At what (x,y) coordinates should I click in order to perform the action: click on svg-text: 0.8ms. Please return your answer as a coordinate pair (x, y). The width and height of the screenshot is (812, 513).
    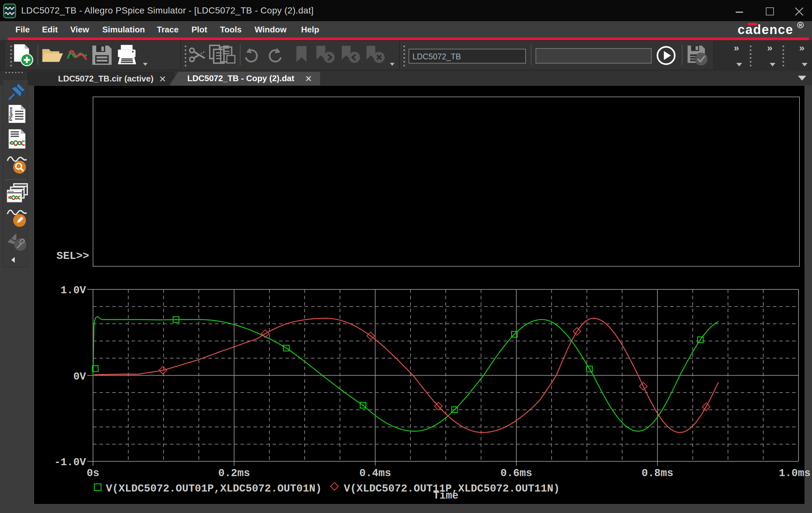
    Looking at the image, I should click on (657, 474).